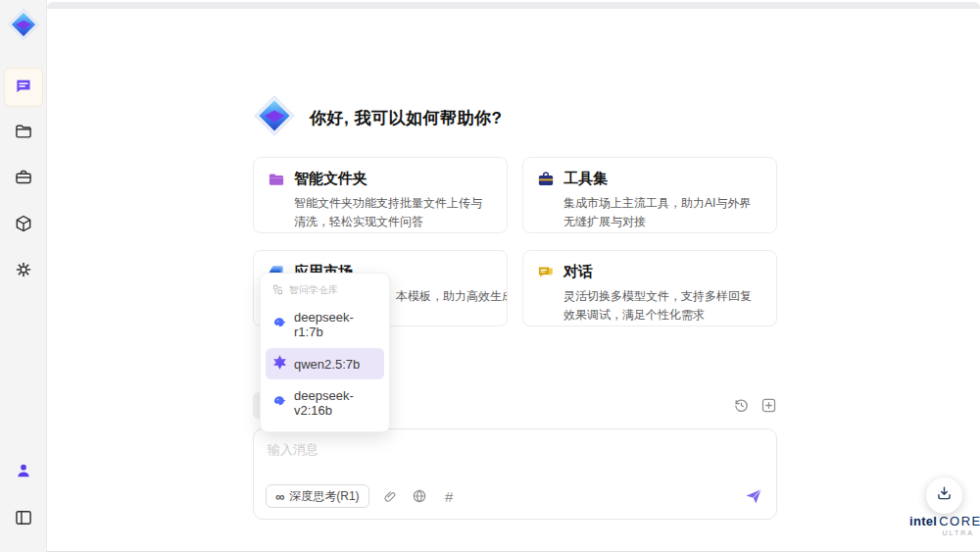 This screenshot has height=552, width=980. I want to click on download-icon, so click(945, 496).